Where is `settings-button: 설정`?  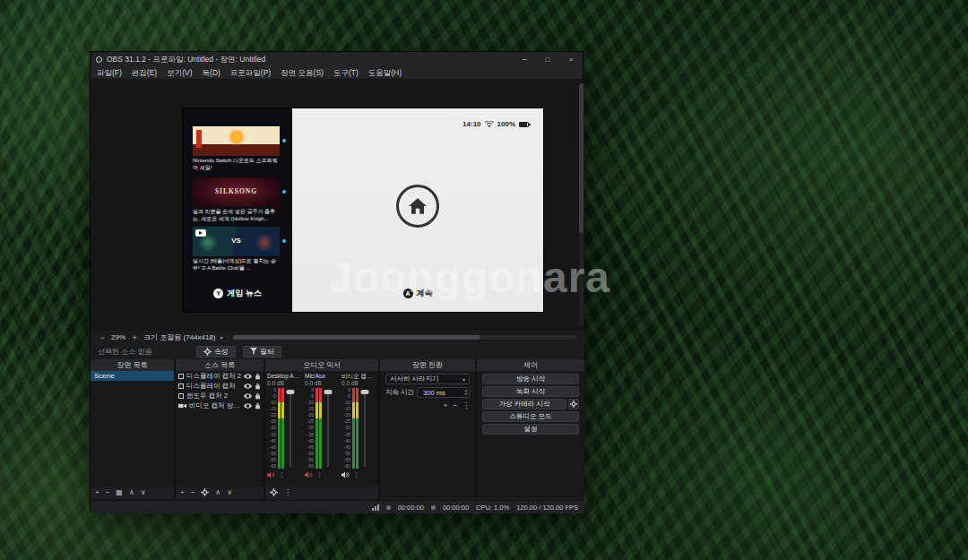 settings-button: 설정 is located at coordinates (531, 429).